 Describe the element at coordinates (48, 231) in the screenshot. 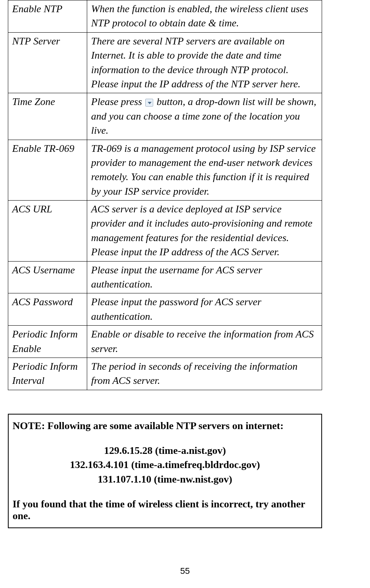

I see `param-label: ACS URL` at that location.